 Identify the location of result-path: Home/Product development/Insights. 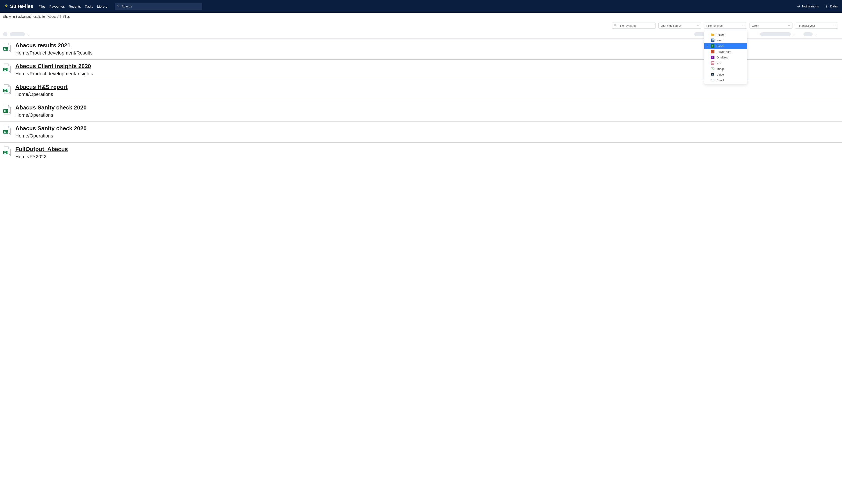
(54, 74).